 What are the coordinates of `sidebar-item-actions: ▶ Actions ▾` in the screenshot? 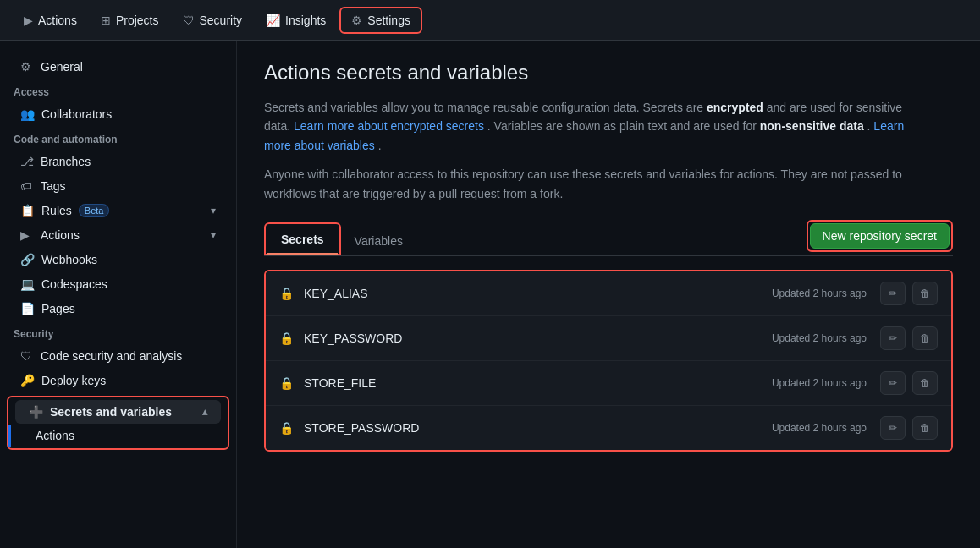 It's located at (118, 235).